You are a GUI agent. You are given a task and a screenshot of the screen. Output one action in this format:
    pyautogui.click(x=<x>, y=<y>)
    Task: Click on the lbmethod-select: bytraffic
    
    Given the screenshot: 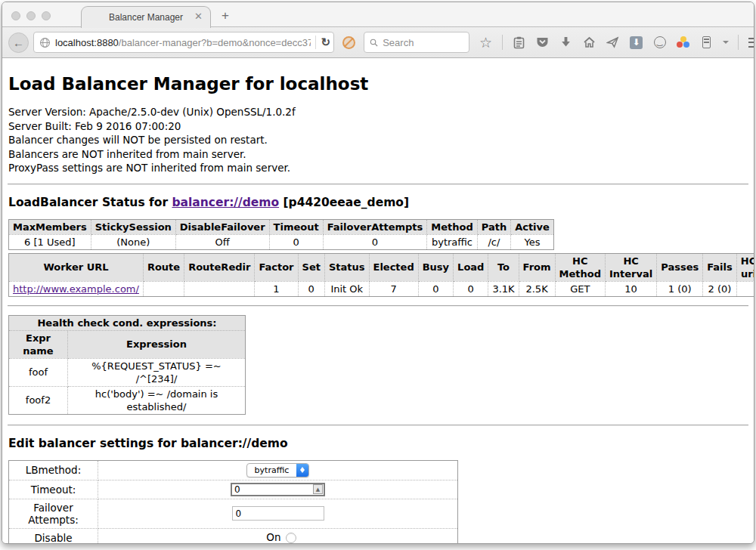 What is the action you would take?
    pyautogui.click(x=278, y=470)
    